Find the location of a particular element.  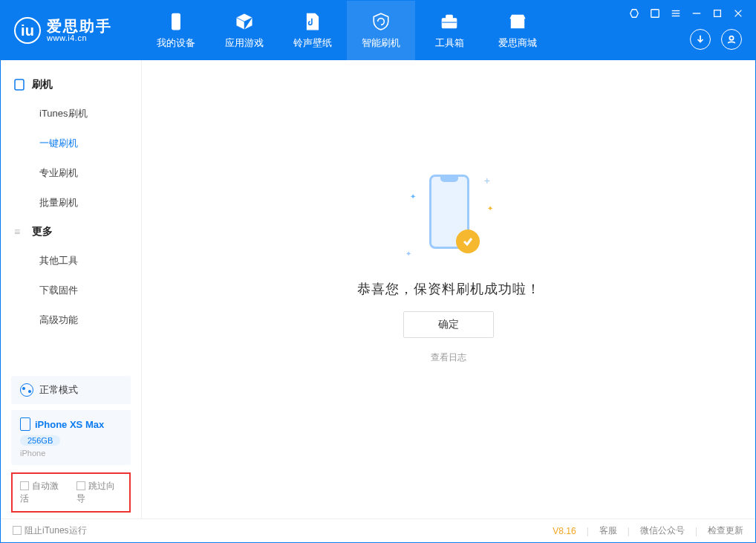

titlebar-controls is located at coordinates (686, 13).